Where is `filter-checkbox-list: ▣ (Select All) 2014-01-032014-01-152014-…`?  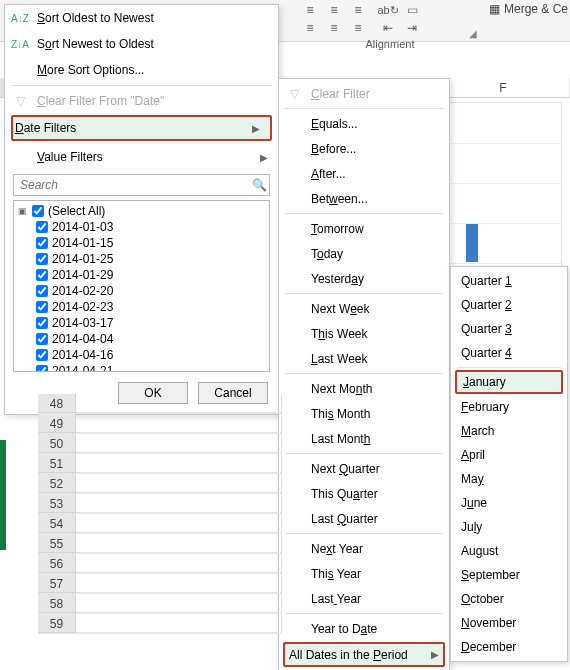 filter-checkbox-list: ▣ (Select All) 2014-01-032014-01-152014-… is located at coordinates (142, 286).